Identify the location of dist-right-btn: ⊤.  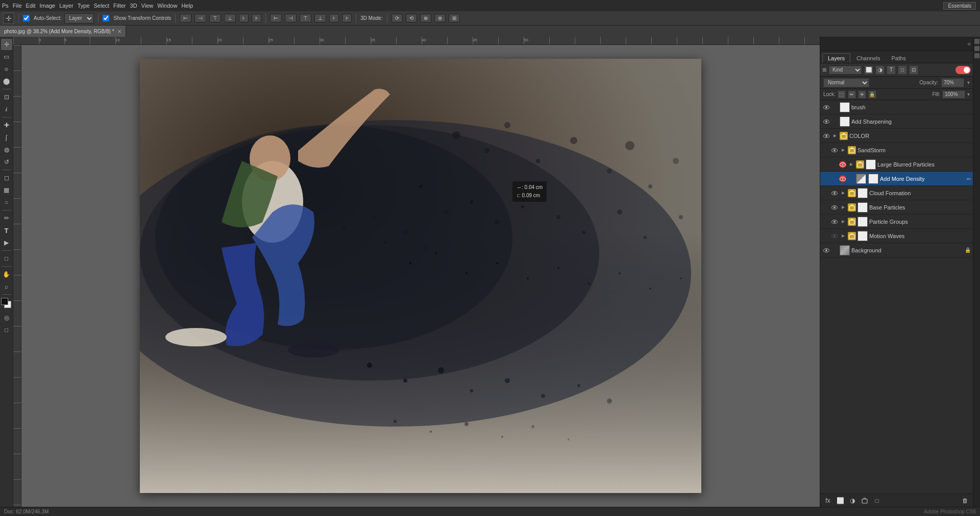
(305, 18).